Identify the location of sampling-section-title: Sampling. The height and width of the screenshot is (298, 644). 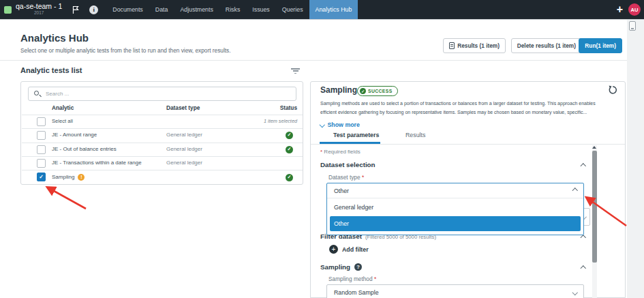
(335, 267).